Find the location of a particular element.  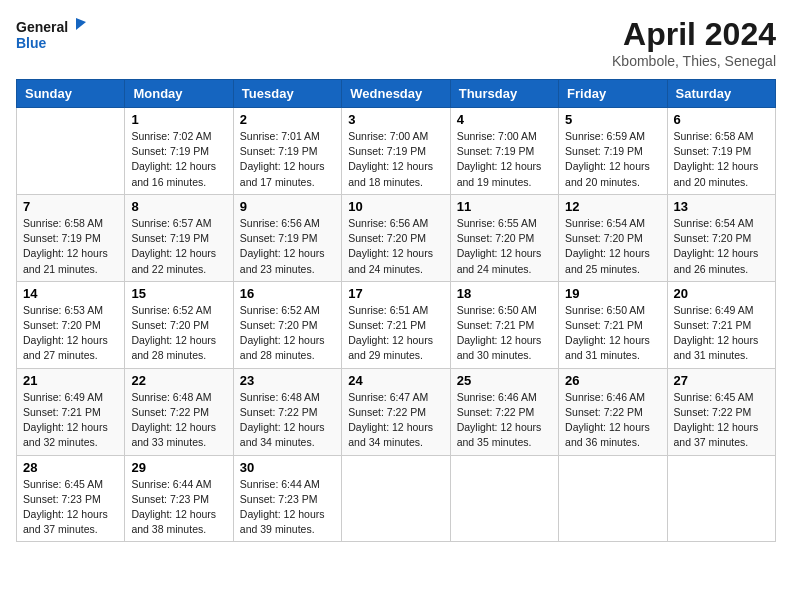

calendar-cell: 22Sunrise: 6:48 AM Sunset: 7:22 PM Dayli… is located at coordinates (179, 412).